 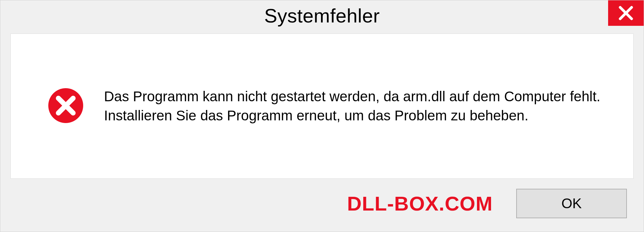 What do you see at coordinates (420, 204) in the screenshot?
I see `watermark-text: DLL-BOX.COM` at bounding box center [420, 204].